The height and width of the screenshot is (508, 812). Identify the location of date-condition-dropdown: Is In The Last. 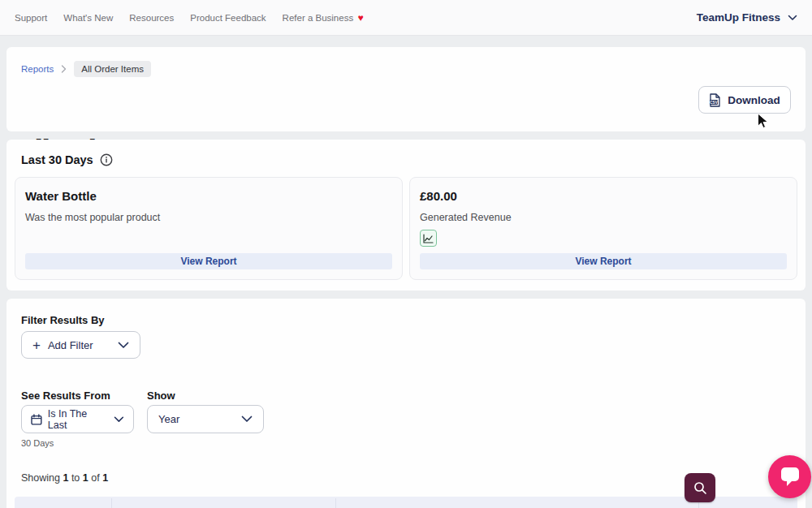
(78, 419).